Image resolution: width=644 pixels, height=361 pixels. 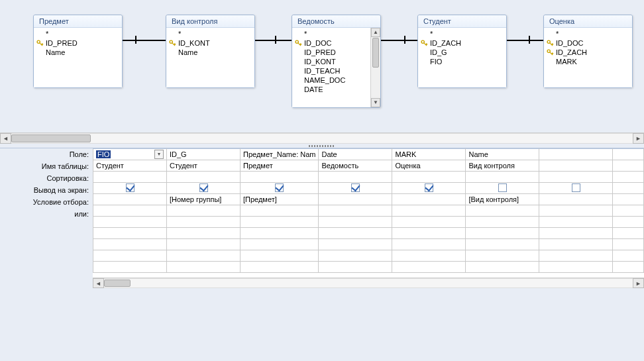 What do you see at coordinates (462, 21) in the screenshot?
I see `table-title: Студент` at bounding box center [462, 21].